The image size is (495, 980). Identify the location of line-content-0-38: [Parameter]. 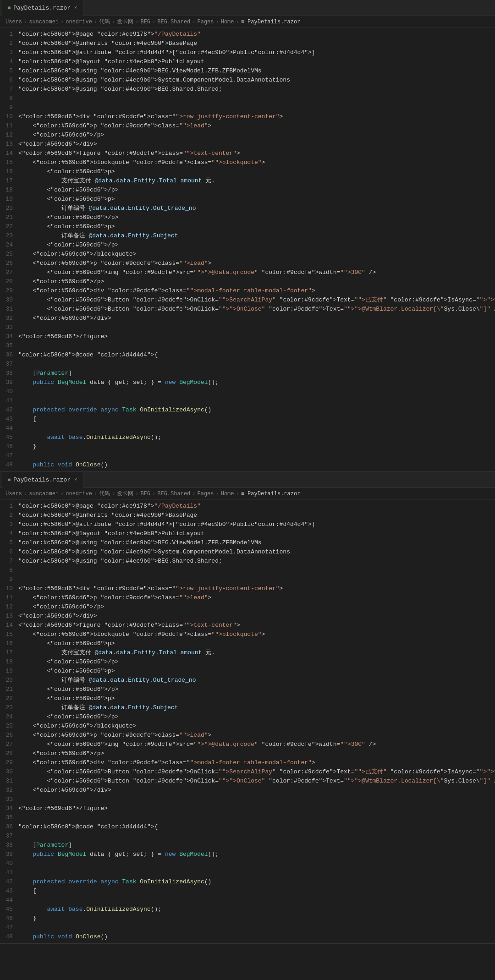
(257, 373).